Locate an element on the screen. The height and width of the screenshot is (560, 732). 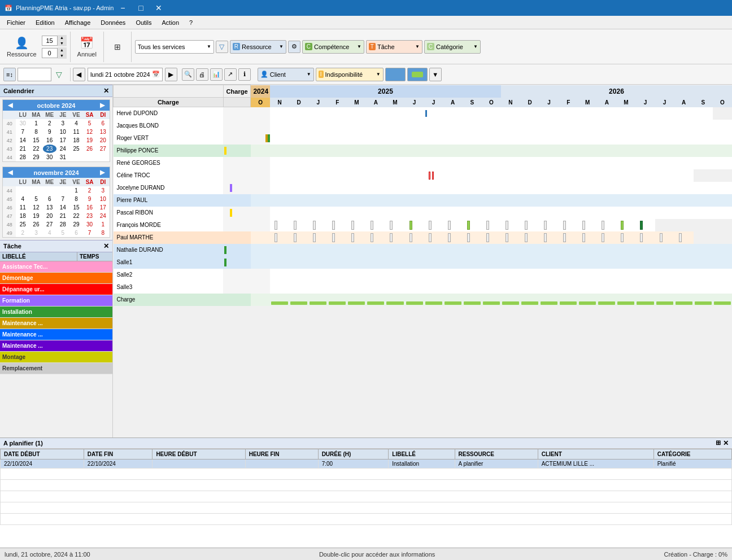
prev-button: ◀ is located at coordinates (79, 75).